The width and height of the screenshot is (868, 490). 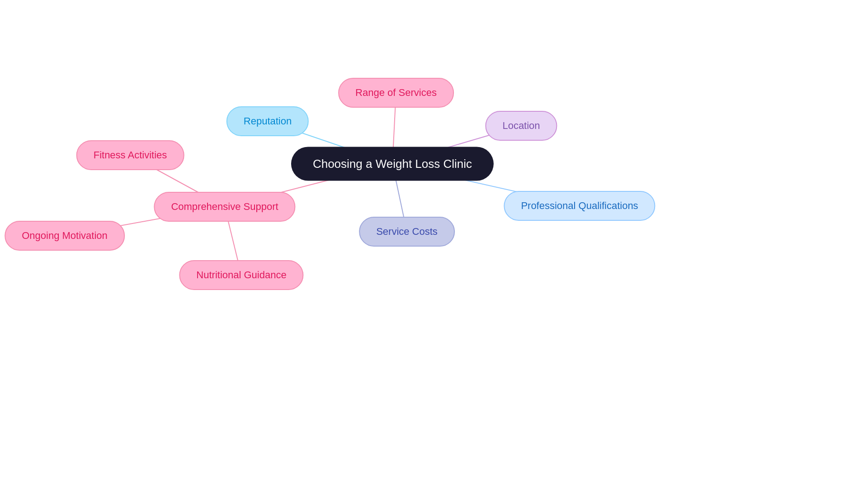 What do you see at coordinates (224, 207) in the screenshot?
I see `comprehensive-support-node: Comprehensive Support` at bounding box center [224, 207].